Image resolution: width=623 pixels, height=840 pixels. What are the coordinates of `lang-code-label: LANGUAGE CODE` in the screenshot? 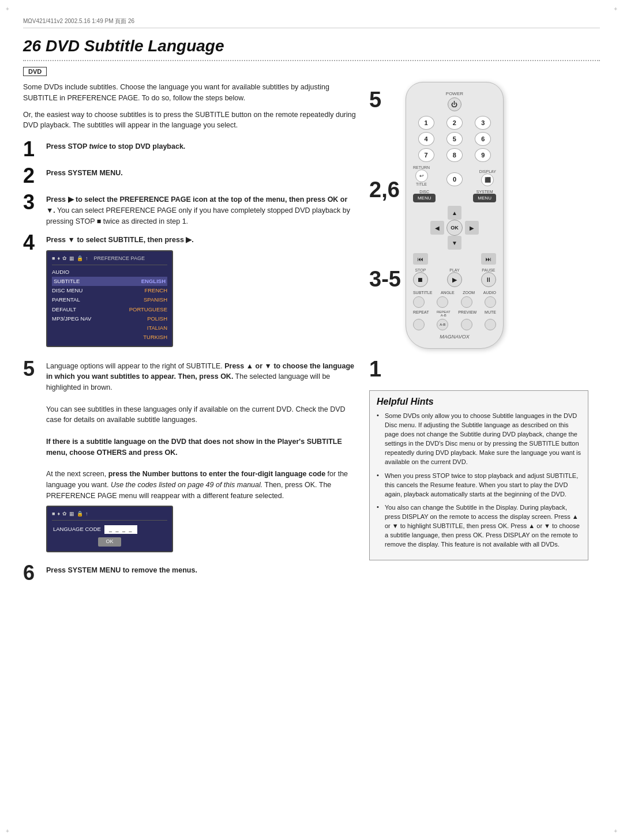 It's located at (77, 529).